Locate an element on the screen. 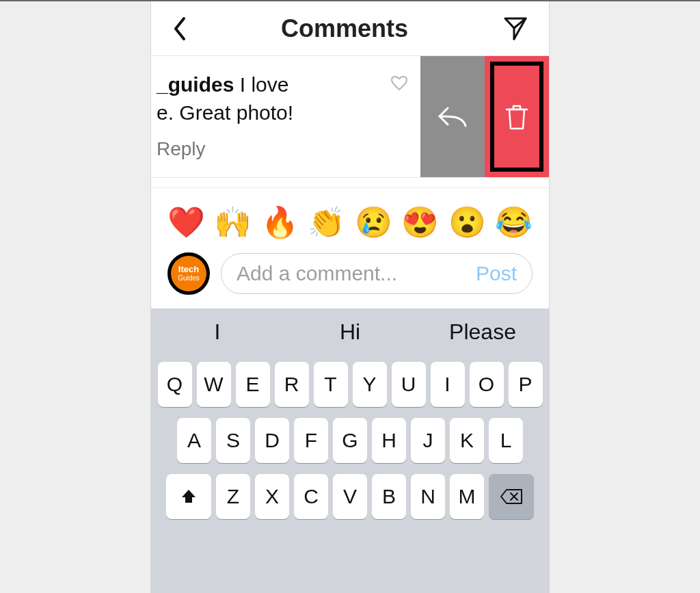 The height and width of the screenshot is (593, 700). key-h: H is located at coordinates (389, 440).